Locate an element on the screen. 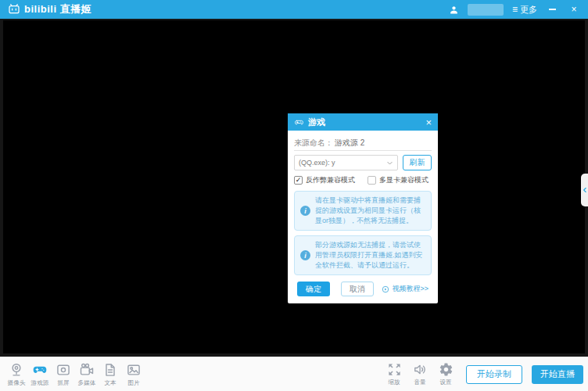 This screenshot has width=588, height=391. settings-control: 设置 is located at coordinates (446, 374).